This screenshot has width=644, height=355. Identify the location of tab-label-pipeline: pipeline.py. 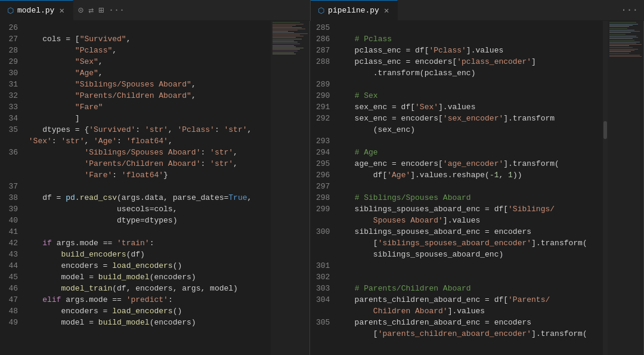
(354, 11).